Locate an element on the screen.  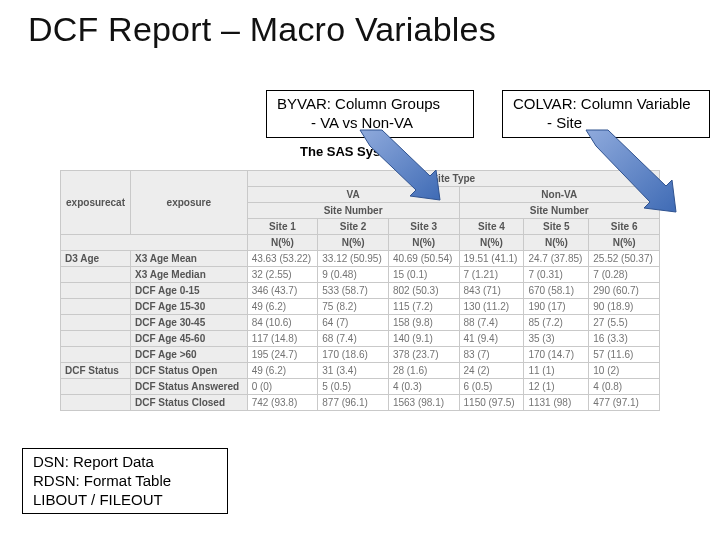
callout-line: BYVAR: Column Groups is located at coordinates (370, 104).